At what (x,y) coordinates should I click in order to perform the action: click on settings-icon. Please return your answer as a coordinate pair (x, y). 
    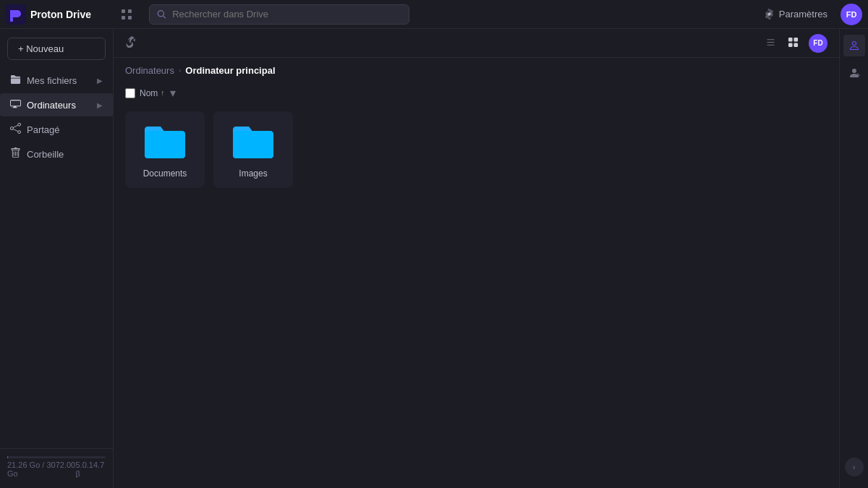
    Looking at the image, I should click on (770, 14).